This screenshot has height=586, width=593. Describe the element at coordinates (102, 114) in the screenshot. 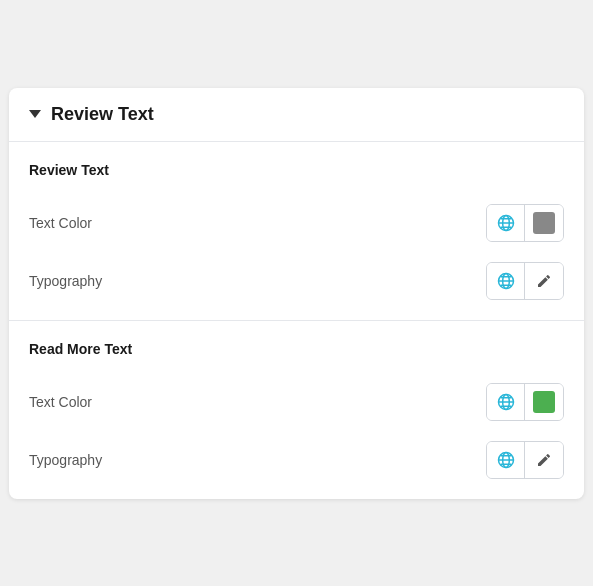

I see `panel-title: Review Text` at that location.